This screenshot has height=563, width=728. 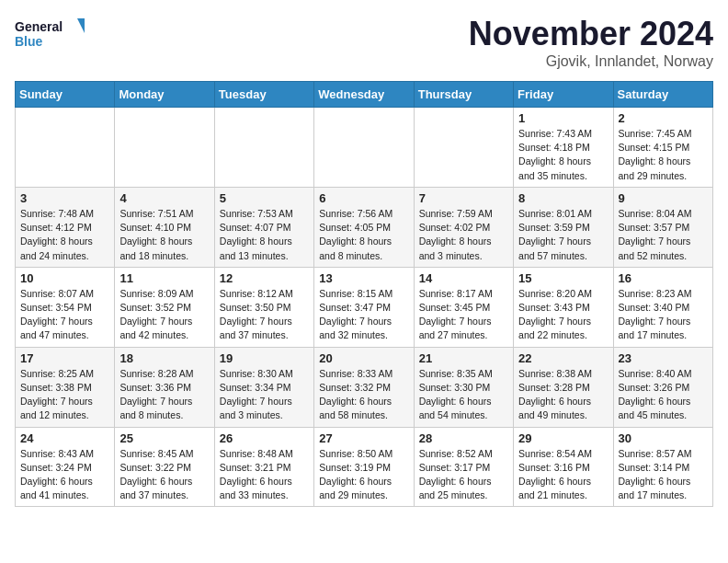 What do you see at coordinates (165, 307) in the screenshot?
I see `table-row: 11Sunrise: 8:09 AM Sunset: 3:52 PM Dayli…` at bounding box center [165, 307].